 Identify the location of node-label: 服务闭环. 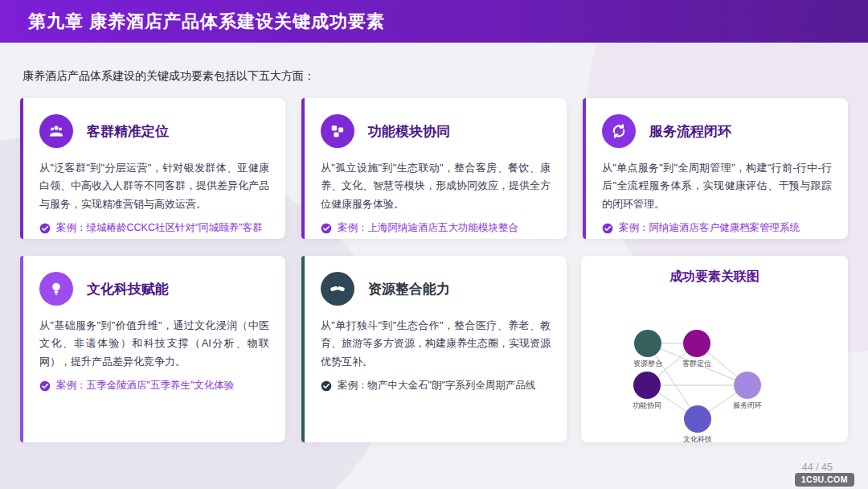
(747, 405).